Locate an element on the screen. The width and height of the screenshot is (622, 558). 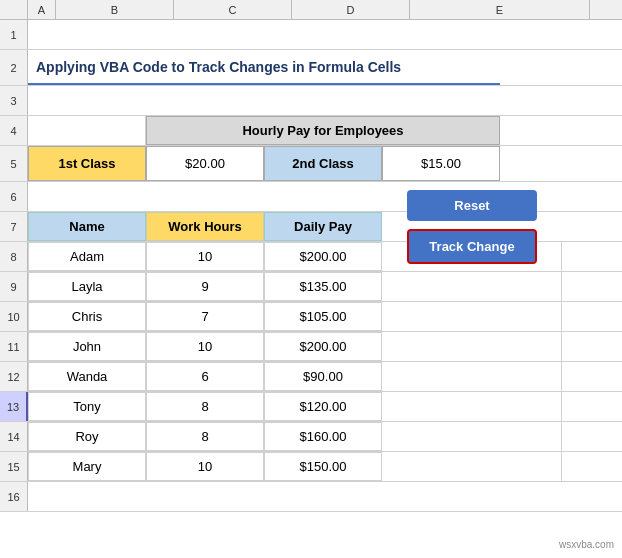
col-headers: A B C D E is located at coordinates (311, 10).